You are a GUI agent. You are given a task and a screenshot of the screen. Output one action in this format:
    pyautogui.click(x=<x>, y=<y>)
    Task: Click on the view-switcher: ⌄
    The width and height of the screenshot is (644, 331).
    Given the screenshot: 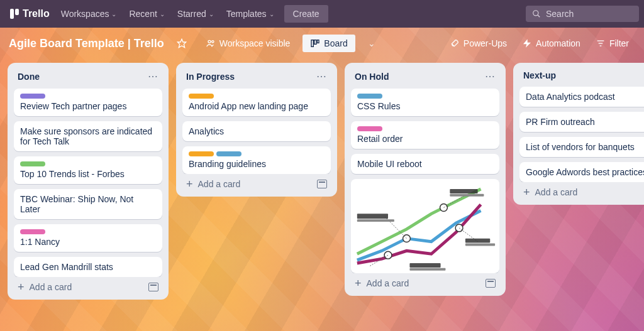 What is the action you would take?
    pyautogui.click(x=372, y=43)
    